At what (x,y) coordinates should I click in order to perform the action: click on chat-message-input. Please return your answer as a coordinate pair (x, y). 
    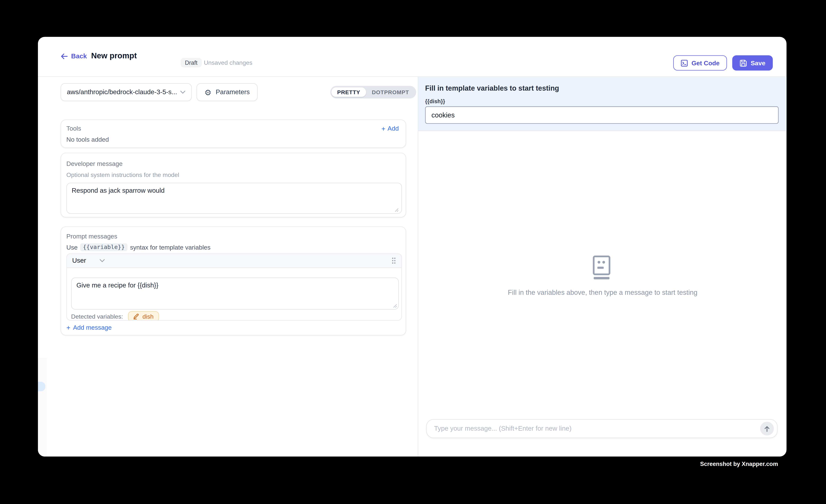
    Looking at the image, I should click on (593, 429).